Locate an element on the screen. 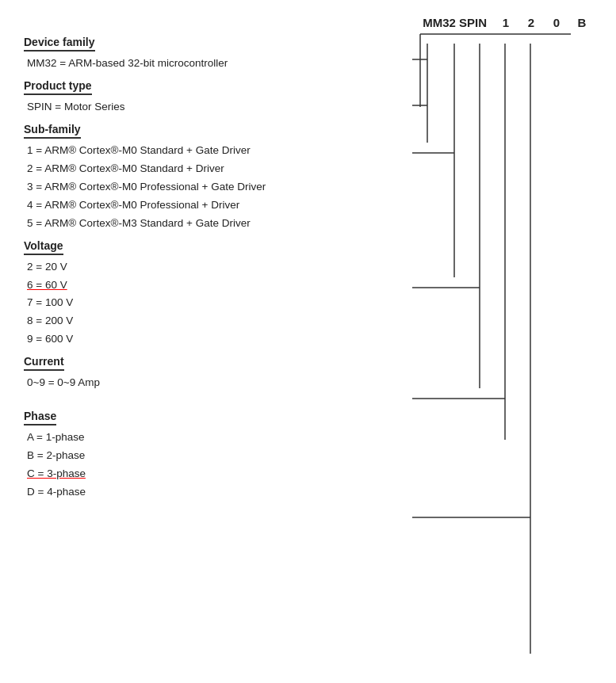 This screenshot has width=616, height=683. voltage-item-3: 7 = 100 V is located at coordinates (224, 303).